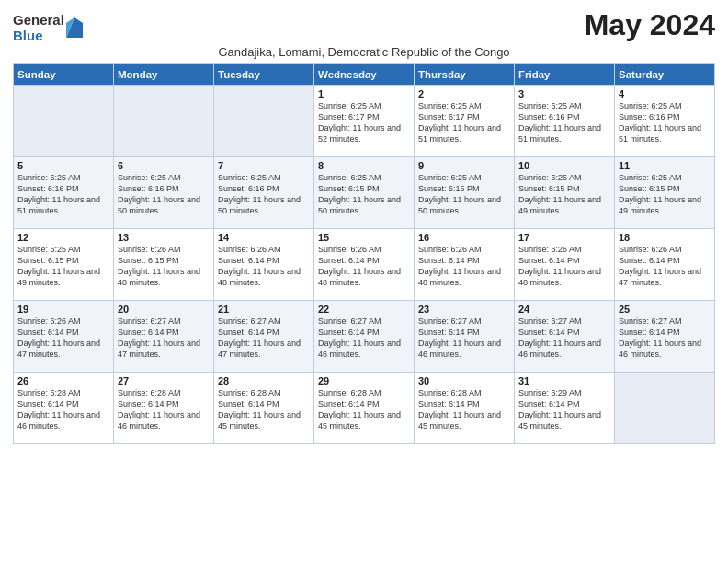 The image size is (728, 563). What do you see at coordinates (265, 408) in the screenshot?
I see `table-row: 28Sunrise: 6:28 AM Sunset: 6:14 PM Dayli…` at bounding box center [265, 408].